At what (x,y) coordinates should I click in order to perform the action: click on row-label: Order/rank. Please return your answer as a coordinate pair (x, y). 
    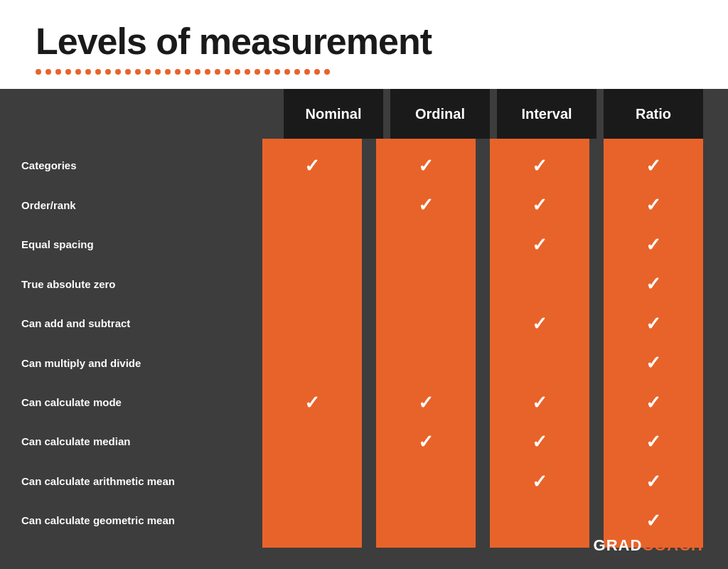
    Looking at the image, I should click on (140, 206).